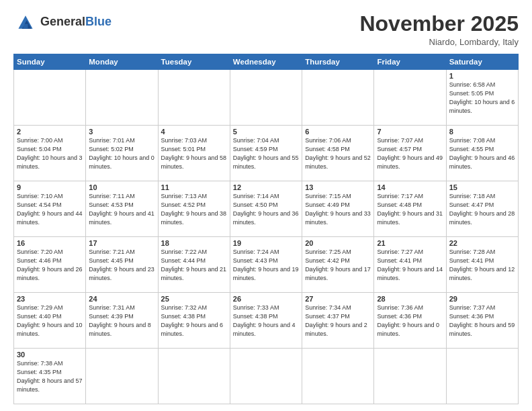 The width and height of the screenshot is (532, 411). Describe the element at coordinates (410, 243) in the screenshot. I see `day-number: 21` at that location.